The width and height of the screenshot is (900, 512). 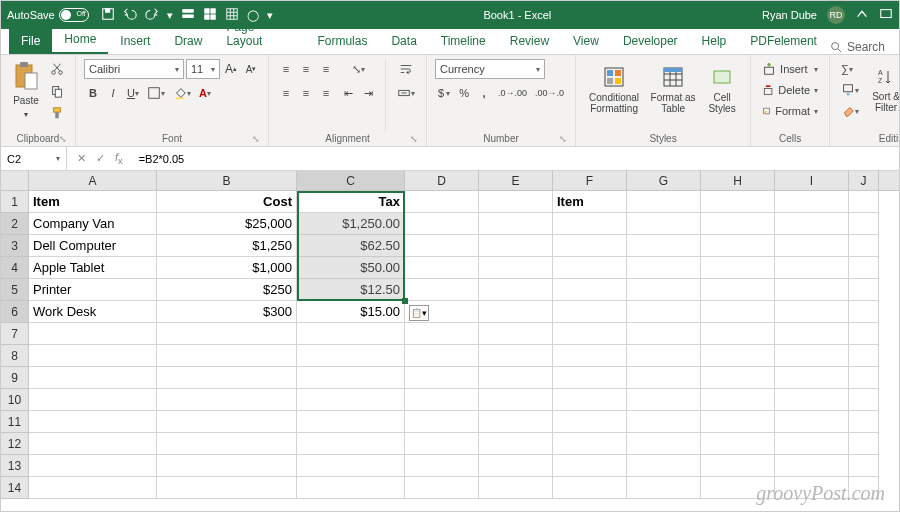 What do you see at coordinates (74, 15) in the screenshot?
I see `autosave-pill: Off` at bounding box center [74, 15].